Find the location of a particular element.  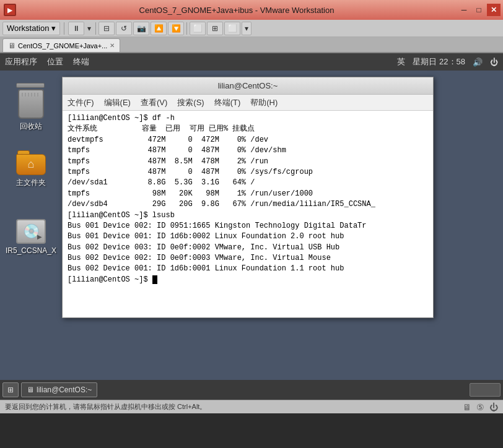

usb-icon: ⏻ is located at coordinates (494, 407).